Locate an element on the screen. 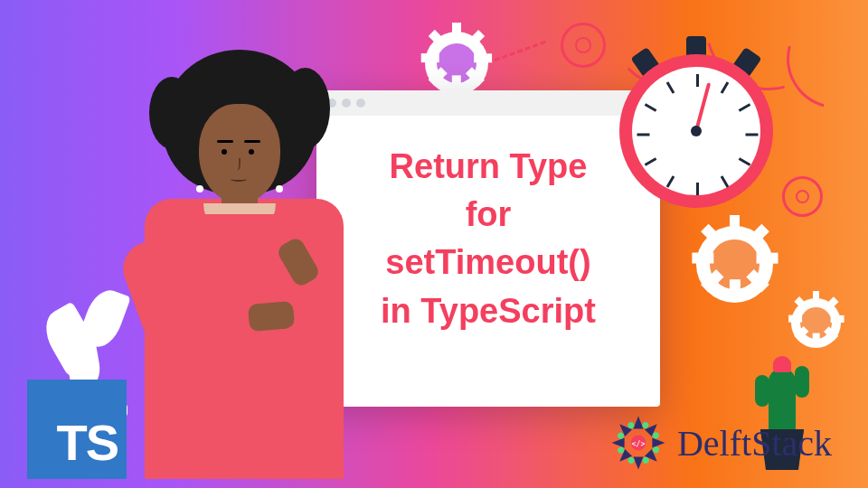 The height and width of the screenshot is (488, 868). delftstack-logo: </> DelftStack is located at coordinates (720, 443).